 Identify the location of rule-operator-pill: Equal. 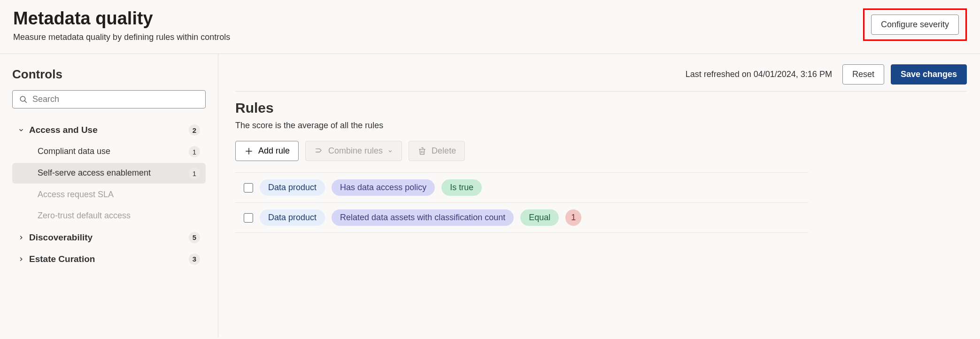
(540, 218).